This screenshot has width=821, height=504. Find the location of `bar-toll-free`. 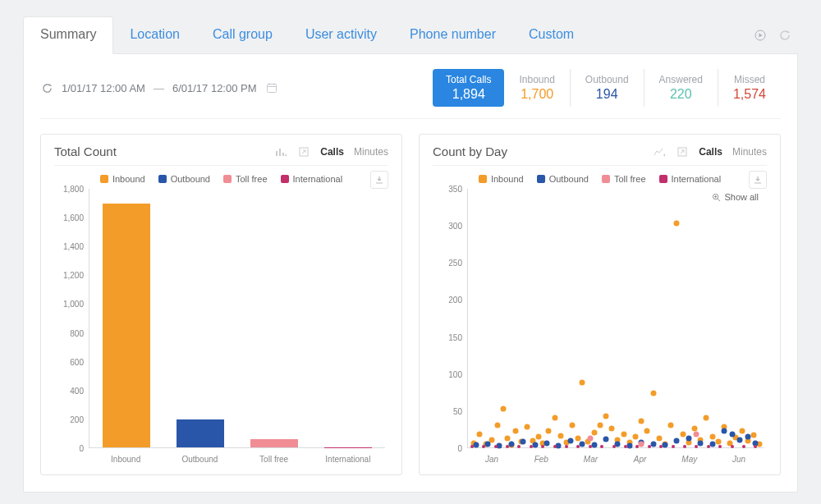

bar-toll-free is located at coordinates (274, 443).